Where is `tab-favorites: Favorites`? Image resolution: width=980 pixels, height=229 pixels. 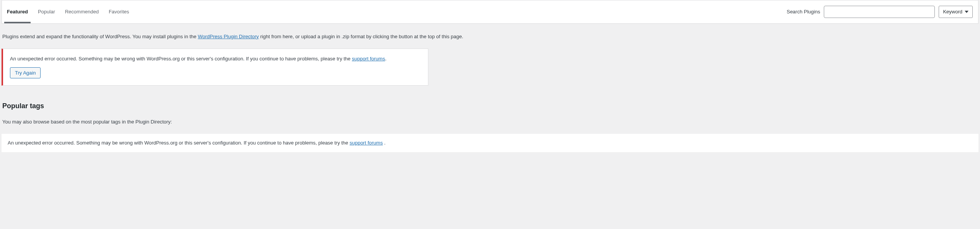 tab-favorites: Favorites is located at coordinates (119, 12).